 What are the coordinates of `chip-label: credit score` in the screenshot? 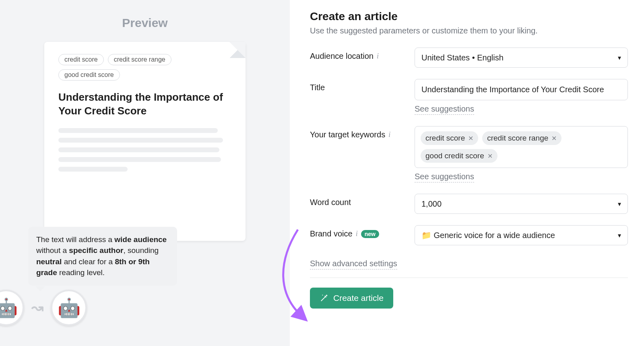 It's located at (445, 138).